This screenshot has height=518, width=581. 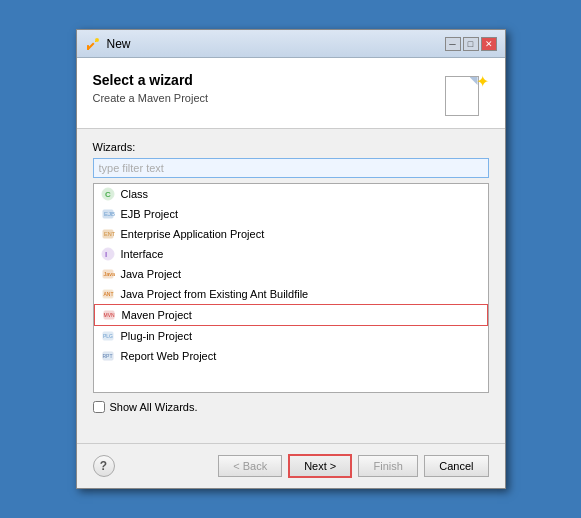 I want to click on page-icon, so click(x=462, y=96).